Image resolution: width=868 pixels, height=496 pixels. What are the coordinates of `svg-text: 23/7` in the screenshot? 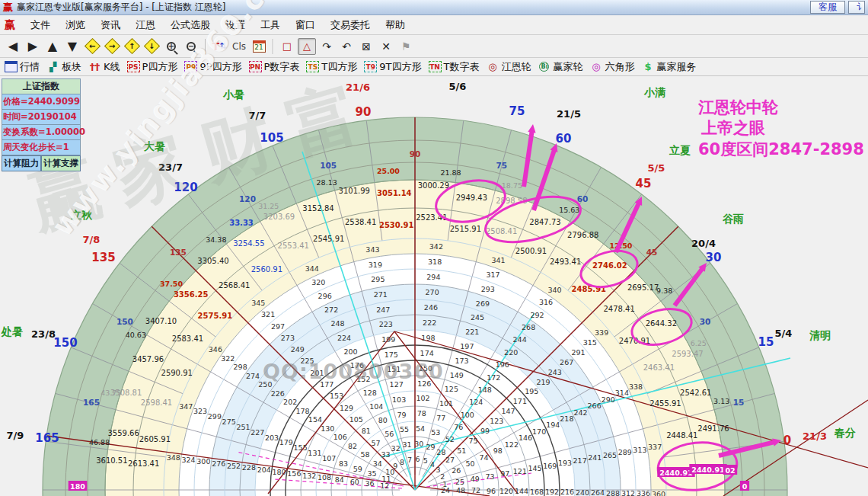 It's located at (171, 168).